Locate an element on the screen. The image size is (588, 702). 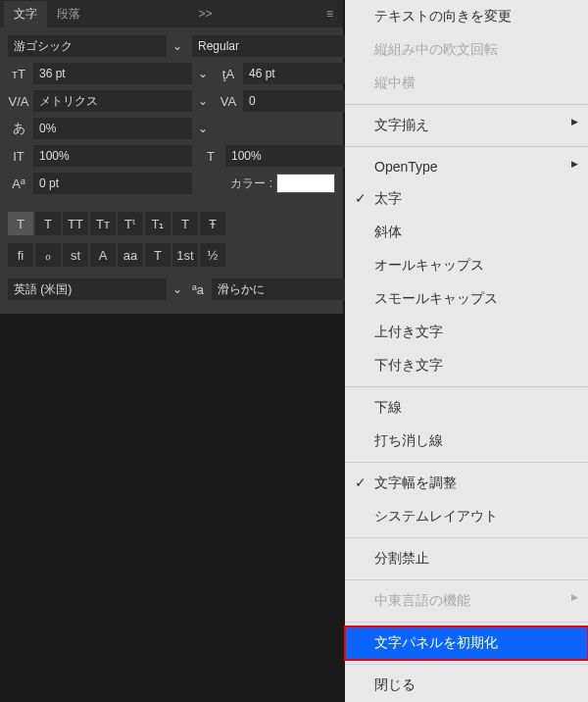
menu-item-26: 閉じる is located at coordinates (466, 685).